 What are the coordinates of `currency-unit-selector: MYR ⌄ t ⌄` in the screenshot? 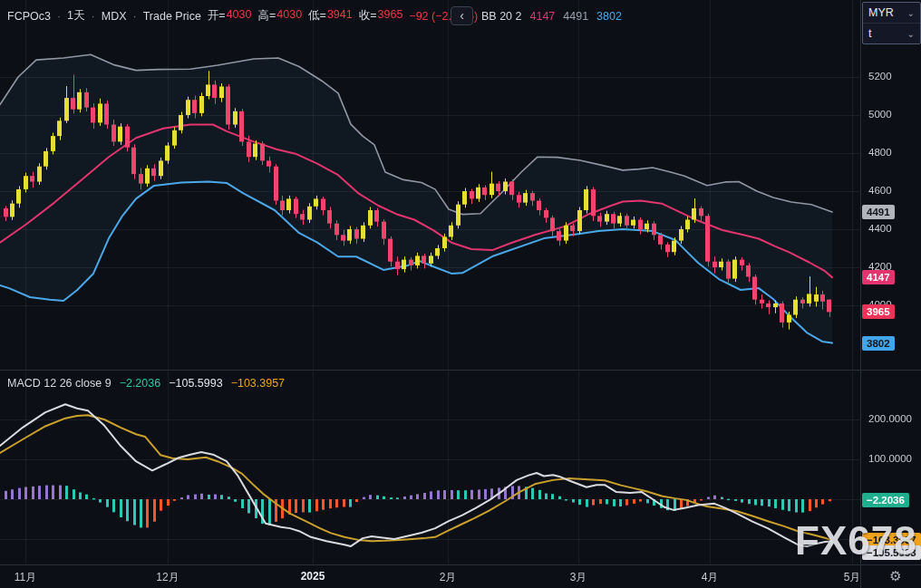 It's located at (892, 24).